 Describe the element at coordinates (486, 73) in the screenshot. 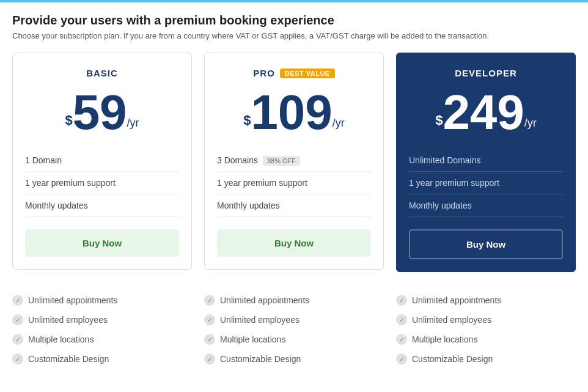

I see `plan-name-developer: DEVELOPER` at that location.